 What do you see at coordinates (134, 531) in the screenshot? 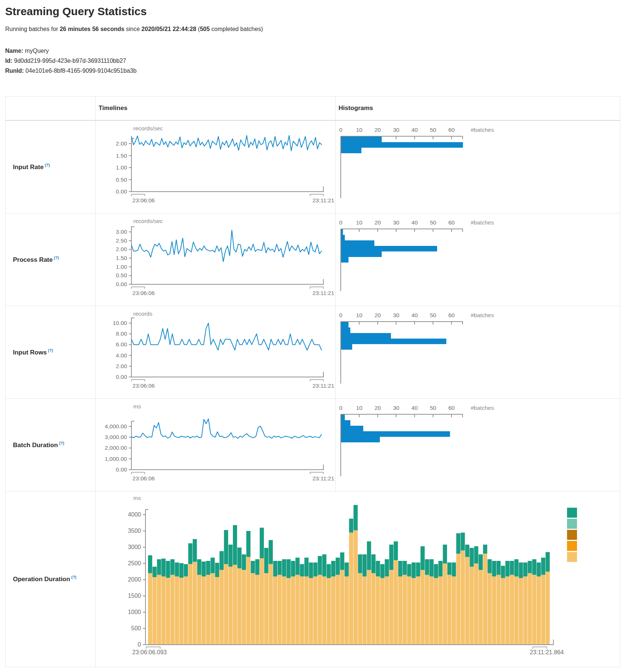
I see `chart-text: 3500` at bounding box center [134, 531].